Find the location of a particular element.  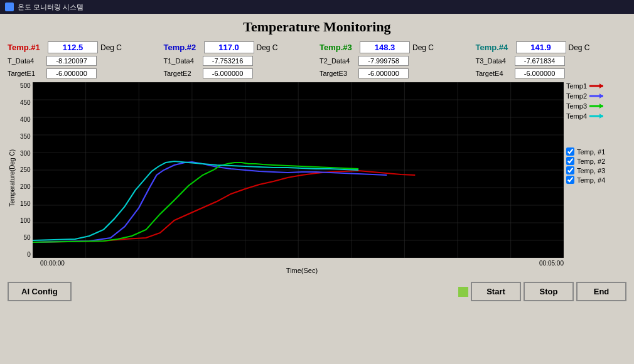

sensor-group-2: Temp.#2 Deg C T1_Data4 TargetE2 is located at coordinates (240, 60).